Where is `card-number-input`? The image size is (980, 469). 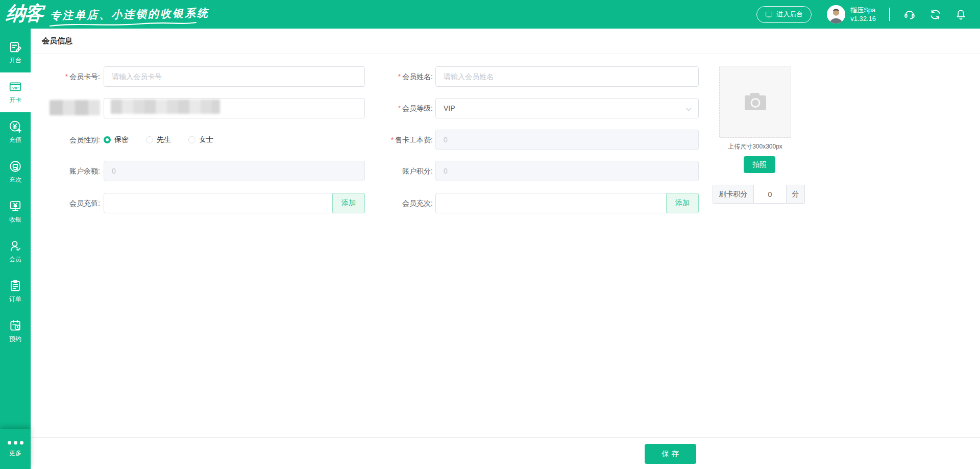
card-number-input is located at coordinates (234, 77).